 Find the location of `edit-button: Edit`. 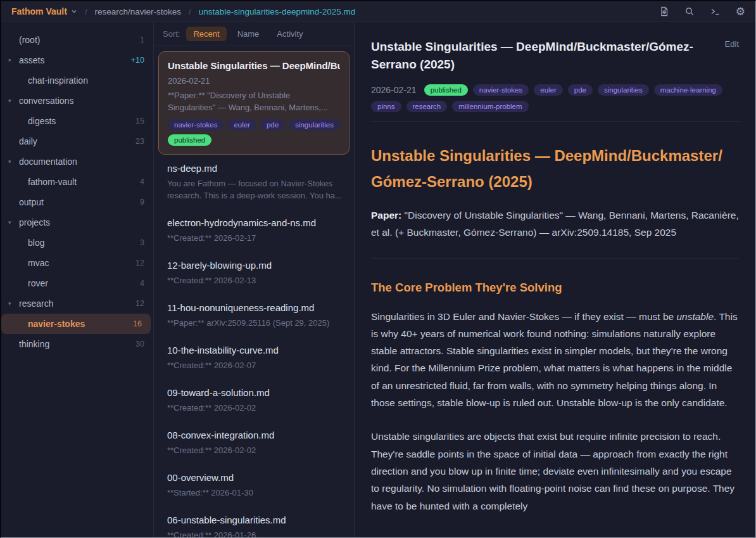

edit-button: Edit is located at coordinates (732, 43).